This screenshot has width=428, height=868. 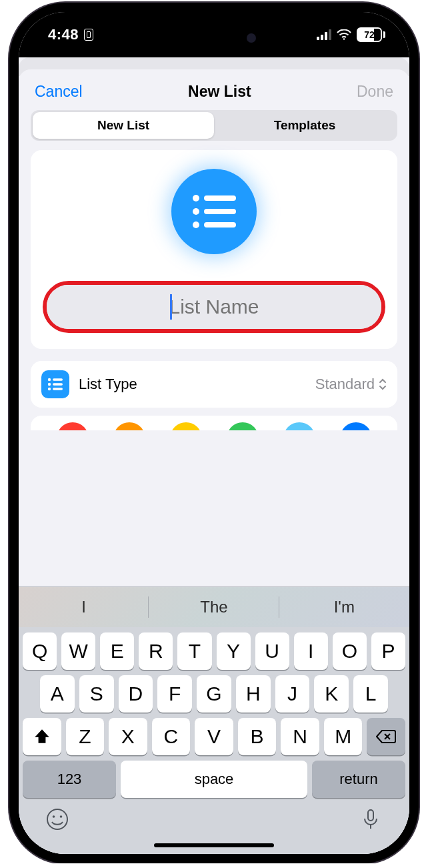 What do you see at coordinates (214, 211) in the screenshot?
I see `list-icon-preview` at bounding box center [214, 211].